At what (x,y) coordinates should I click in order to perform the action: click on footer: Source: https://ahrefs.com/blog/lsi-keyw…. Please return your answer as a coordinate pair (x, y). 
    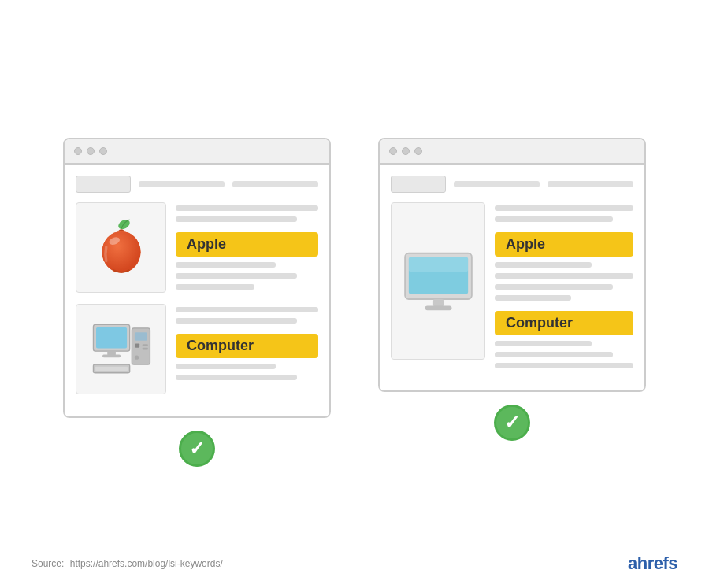
    Looking at the image, I should click on (354, 564).